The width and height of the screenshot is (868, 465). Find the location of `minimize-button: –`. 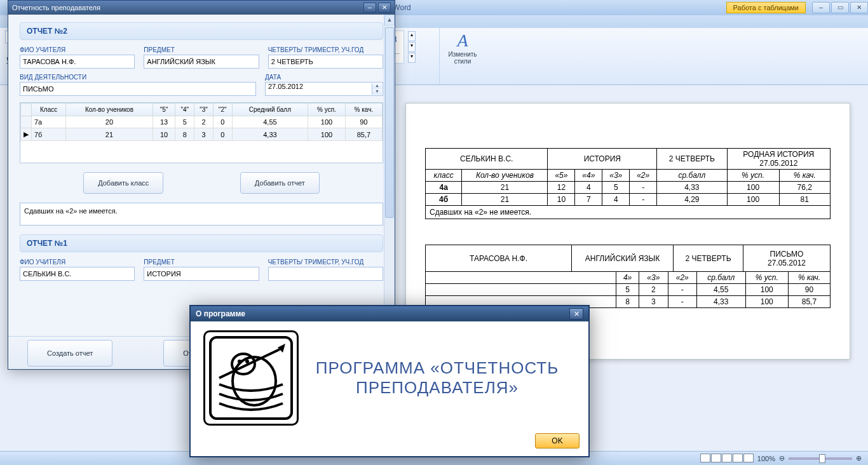

minimize-button: – is located at coordinates (821, 8).